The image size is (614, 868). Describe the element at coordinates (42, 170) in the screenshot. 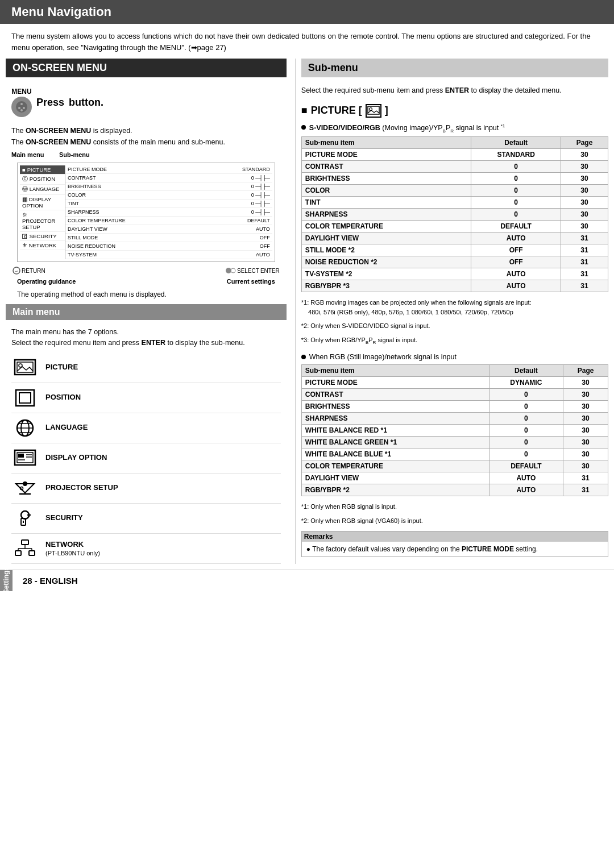

I see `menu-main-item-0: ■ PICTURE` at that location.